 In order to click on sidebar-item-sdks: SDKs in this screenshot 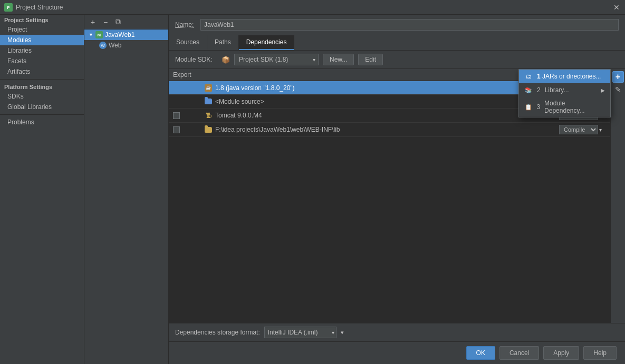, I will do `click(42, 96)`.